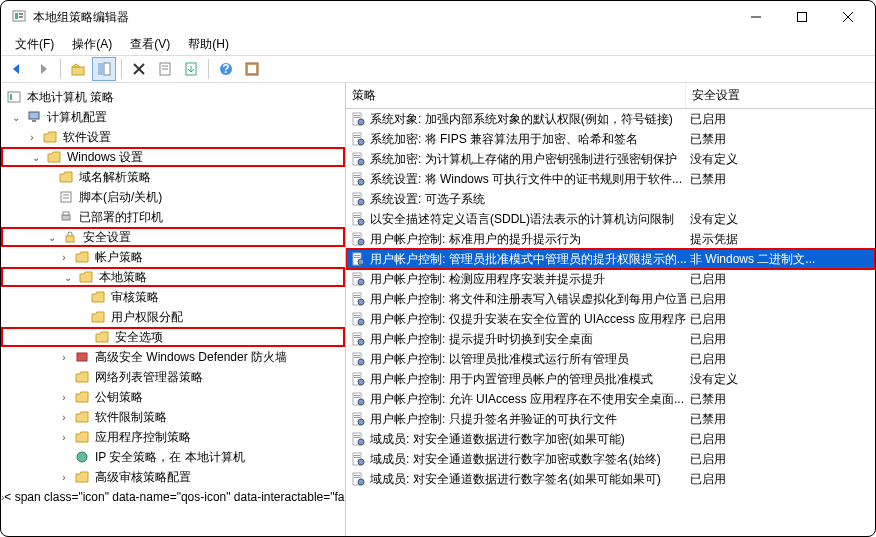 This screenshot has width=876, height=537. Describe the element at coordinates (173, 397) in the screenshot. I see `tree-public-key: ›公钥策略` at that location.